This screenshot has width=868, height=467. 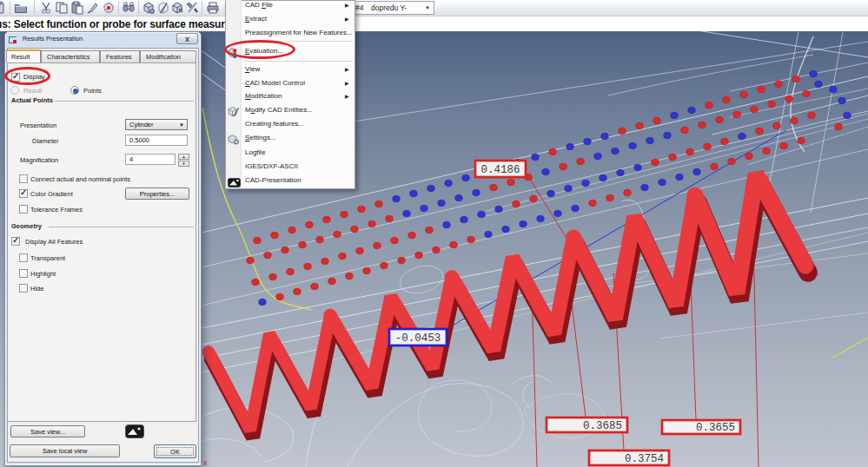 I want to click on svg-text: 0.4186, so click(x=500, y=170).